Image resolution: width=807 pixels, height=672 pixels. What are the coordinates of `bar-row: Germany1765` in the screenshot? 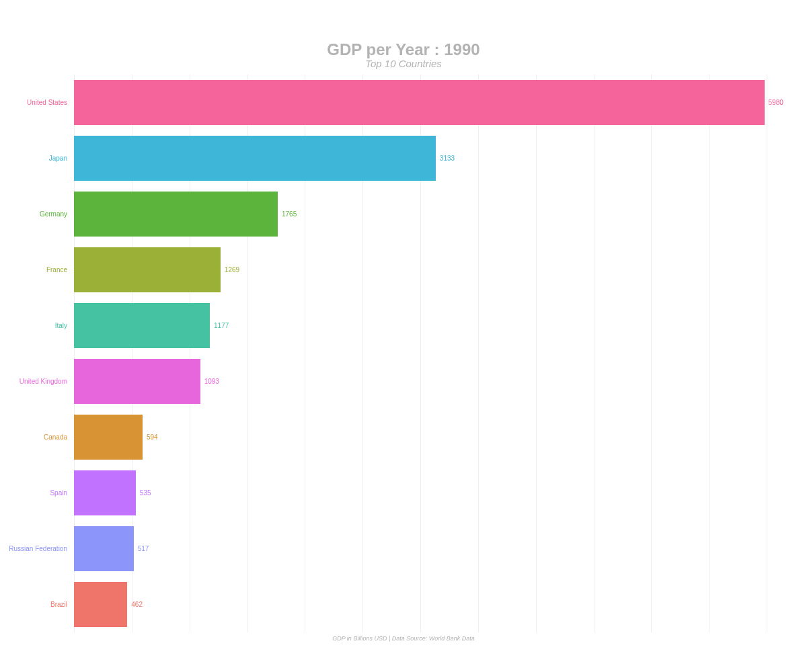 It's located at (420, 214).